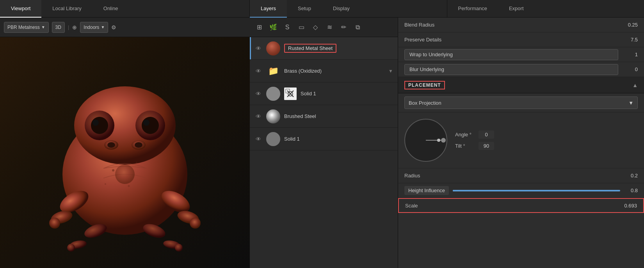 The height and width of the screenshot is (268, 644). What do you see at coordinates (315, 27) in the screenshot?
I see `drop-icon-btn: ◇` at bounding box center [315, 27].